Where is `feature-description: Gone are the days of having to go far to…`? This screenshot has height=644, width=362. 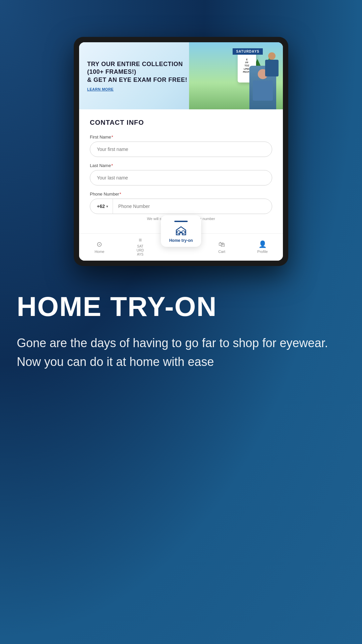
feature-description: Gone are the days of having to go far to… is located at coordinates (181, 353).